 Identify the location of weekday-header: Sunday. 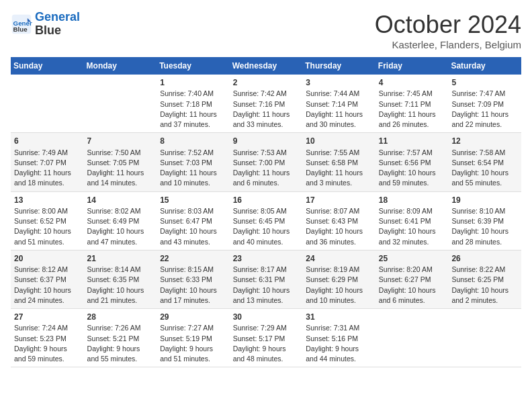
(47, 66).